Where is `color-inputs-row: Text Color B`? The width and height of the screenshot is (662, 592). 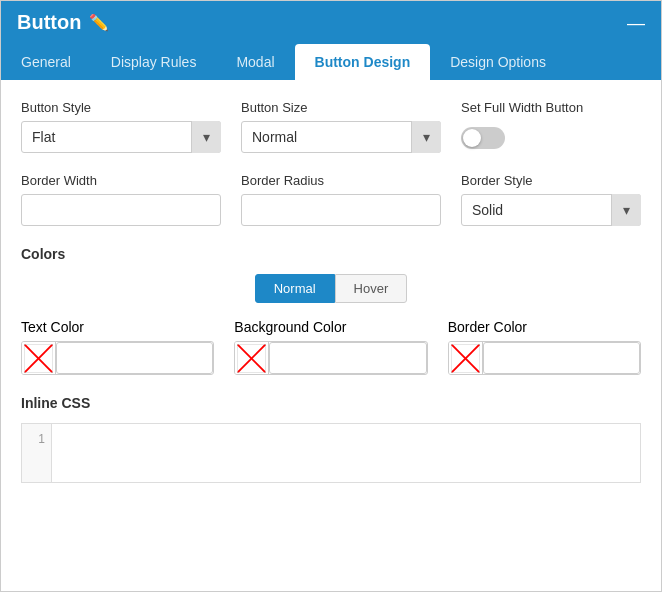 color-inputs-row: Text Color B is located at coordinates (331, 347).